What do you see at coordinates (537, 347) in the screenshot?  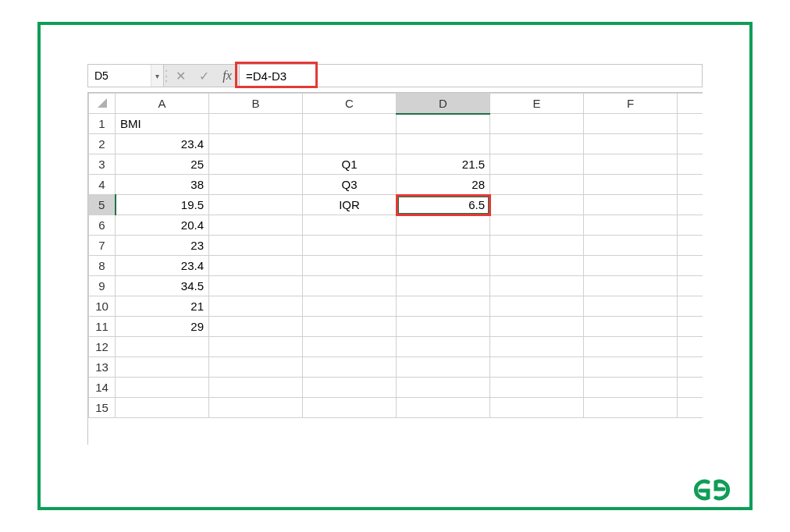 I see `cell-E12` at bounding box center [537, 347].